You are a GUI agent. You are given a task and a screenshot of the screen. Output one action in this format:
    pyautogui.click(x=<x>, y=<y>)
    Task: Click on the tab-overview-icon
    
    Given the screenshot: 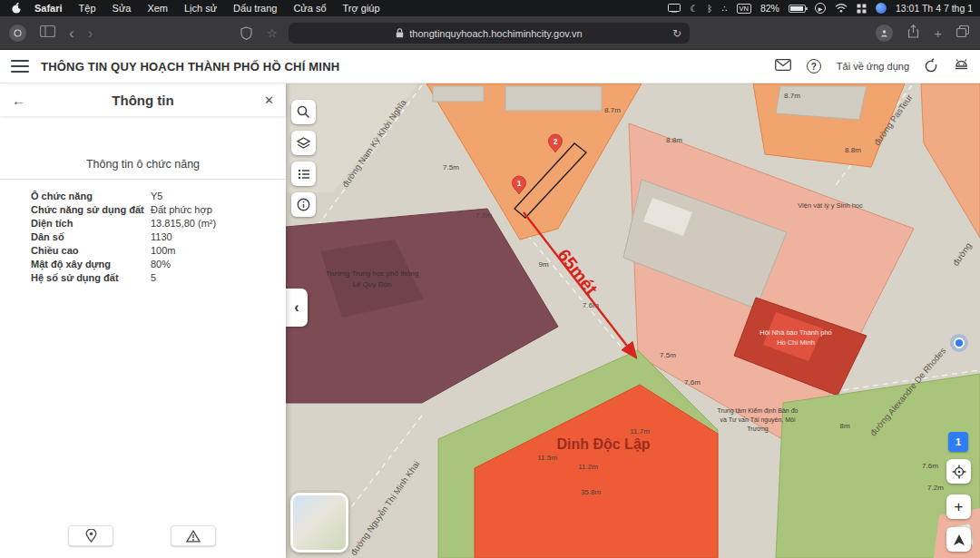 What is the action you would take?
    pyautogui.click(x=963, y=33)
    